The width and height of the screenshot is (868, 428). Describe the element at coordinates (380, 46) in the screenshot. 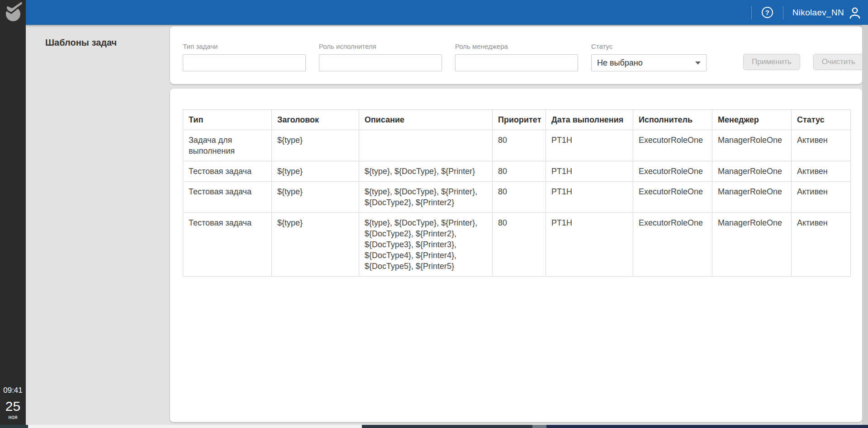

I see `filter-executor-role-label: Роль исполнителя` at that location.